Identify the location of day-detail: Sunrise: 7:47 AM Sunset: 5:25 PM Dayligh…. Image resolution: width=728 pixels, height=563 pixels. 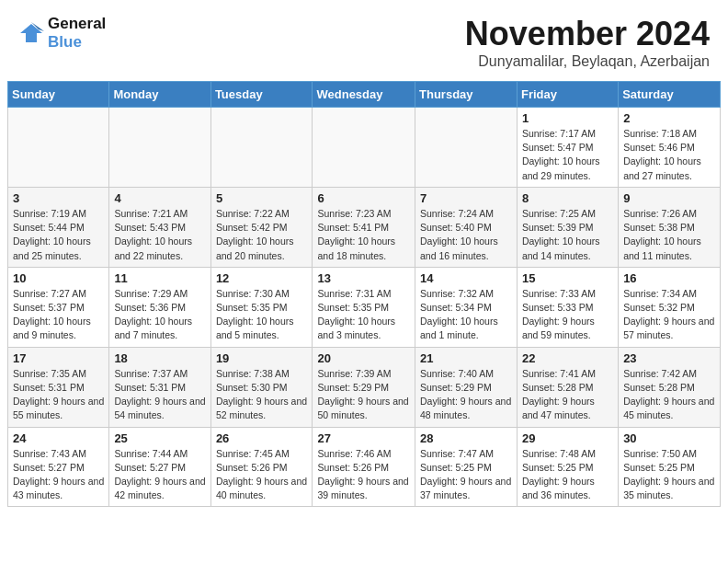
(466, 475).